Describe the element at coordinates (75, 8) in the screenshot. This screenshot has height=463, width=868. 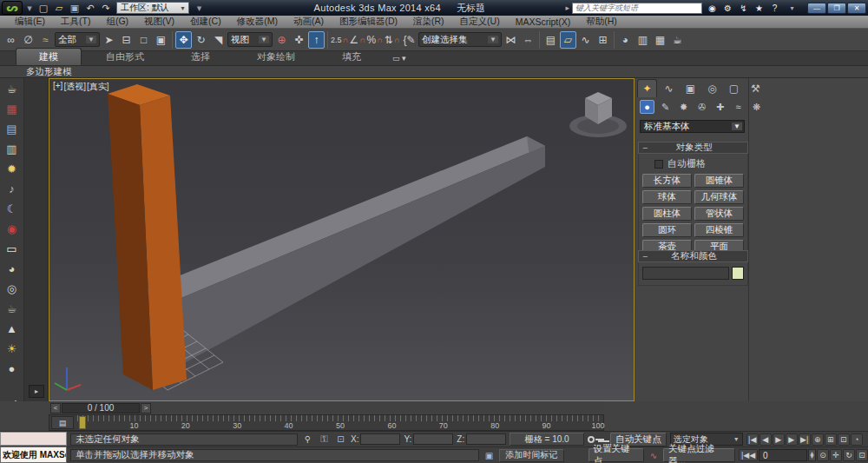
I see `save-icon: ▣` at that location.